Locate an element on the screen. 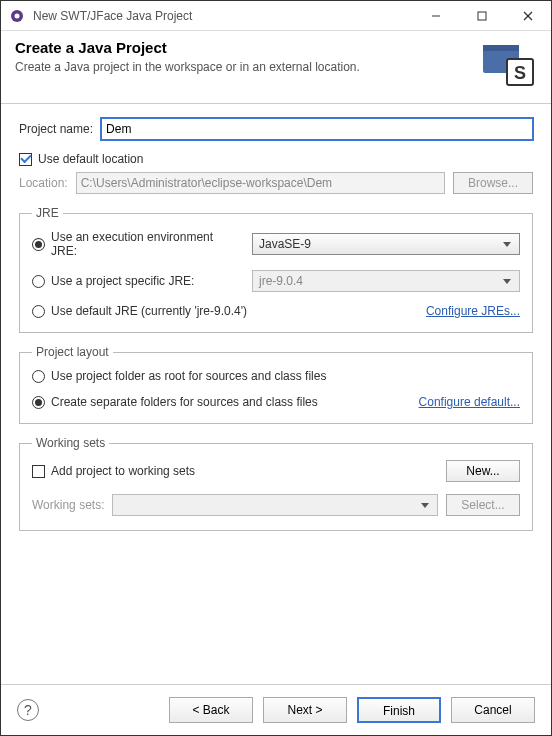  wizard-subheading: Create a Java project in the workspace o… is located at coordinates (276, 67).